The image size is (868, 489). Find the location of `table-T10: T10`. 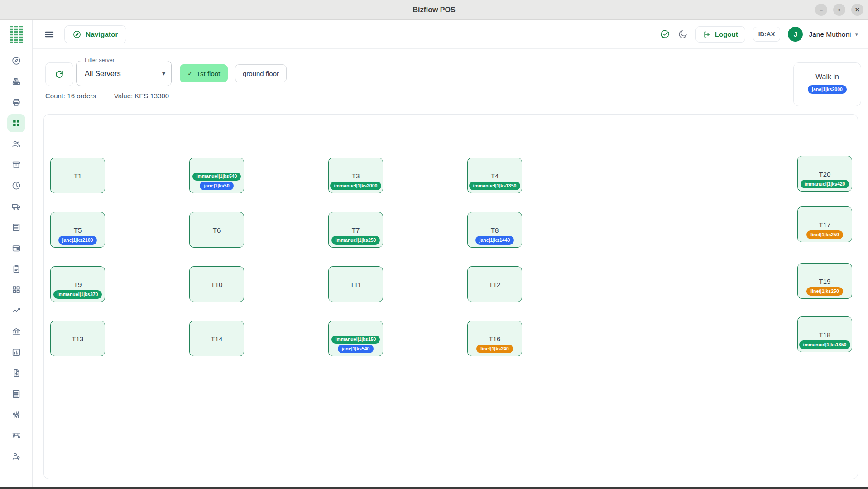

table-T10: T10 is located at coordinates (216, 284).